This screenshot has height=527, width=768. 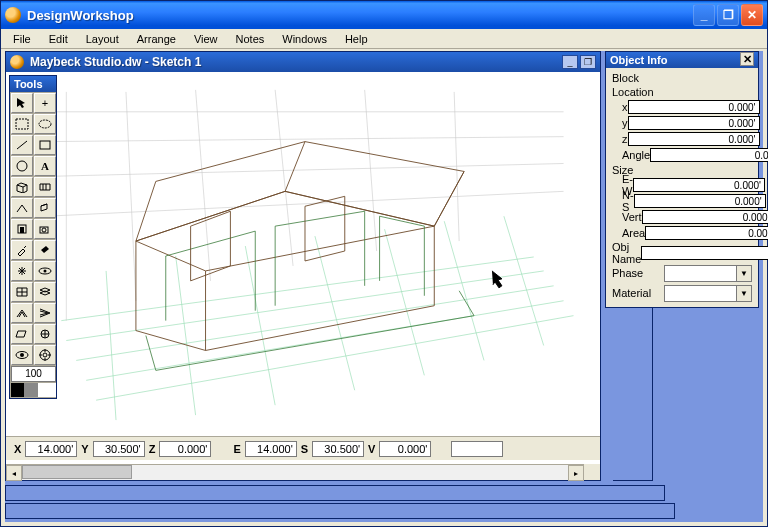 I want to click on app-title: DesignWorkshop, so click(x=360, y=16).